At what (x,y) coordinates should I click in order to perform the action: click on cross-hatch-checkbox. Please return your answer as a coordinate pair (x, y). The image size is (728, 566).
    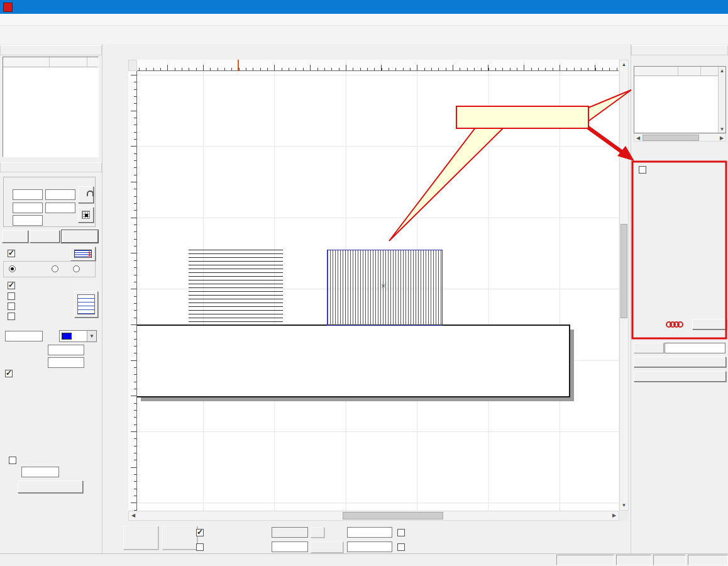
    Looking at the image, I should click on (11, 316).